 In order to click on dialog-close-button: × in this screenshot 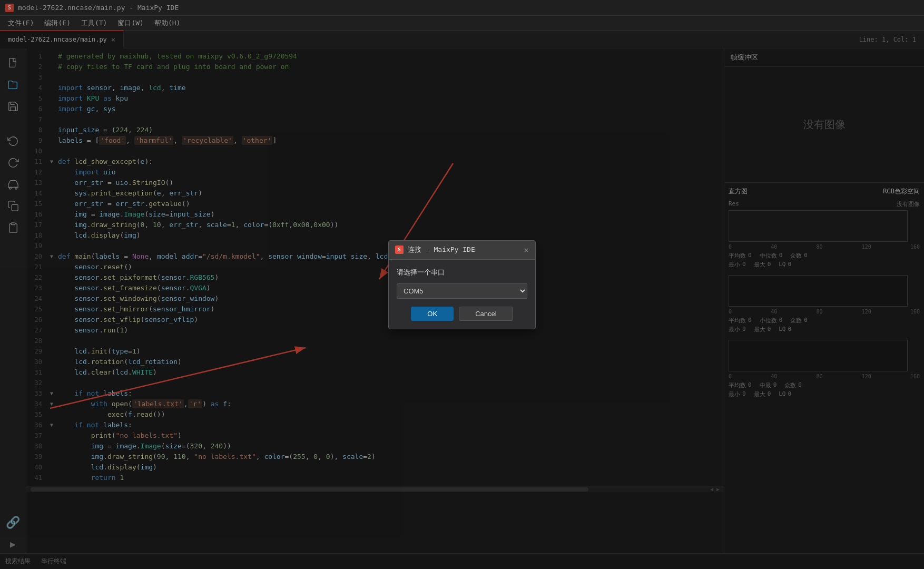, I will do `click(526, 250)`.